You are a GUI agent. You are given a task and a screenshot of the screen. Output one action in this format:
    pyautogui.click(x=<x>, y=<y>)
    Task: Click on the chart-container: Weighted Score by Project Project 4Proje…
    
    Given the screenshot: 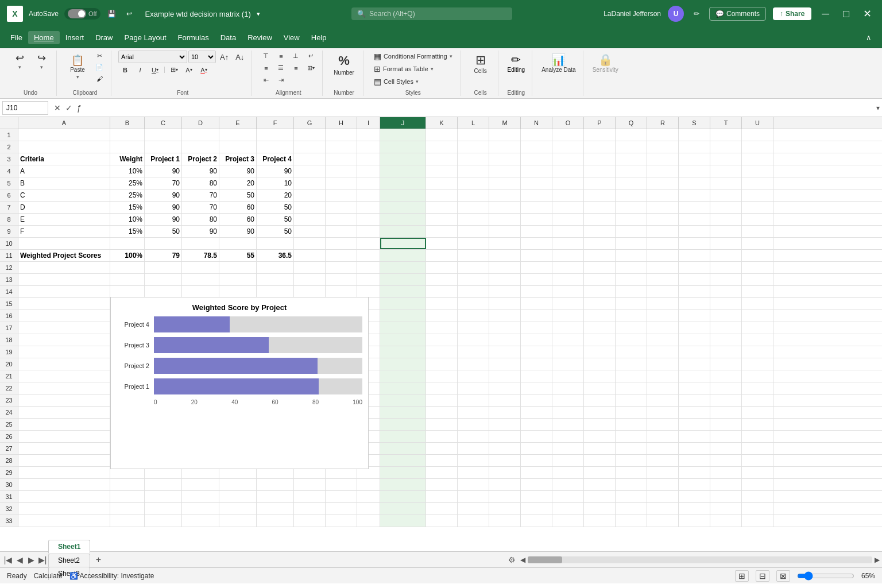 What is the action you would take?
    pyautogui.click(x=239, y=383)
    